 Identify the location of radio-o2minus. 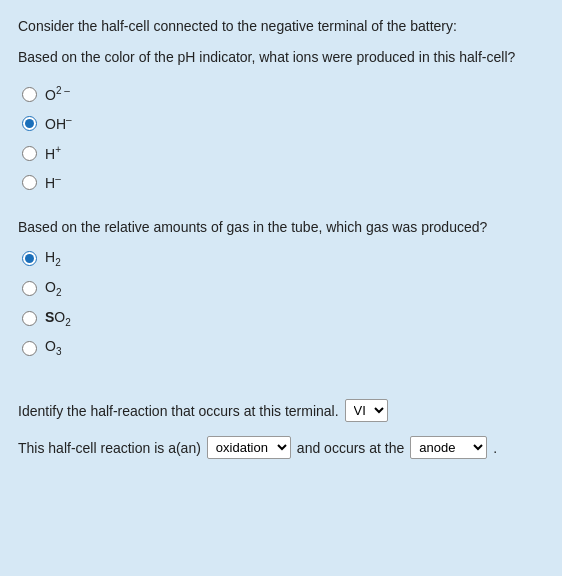
(30, 94).